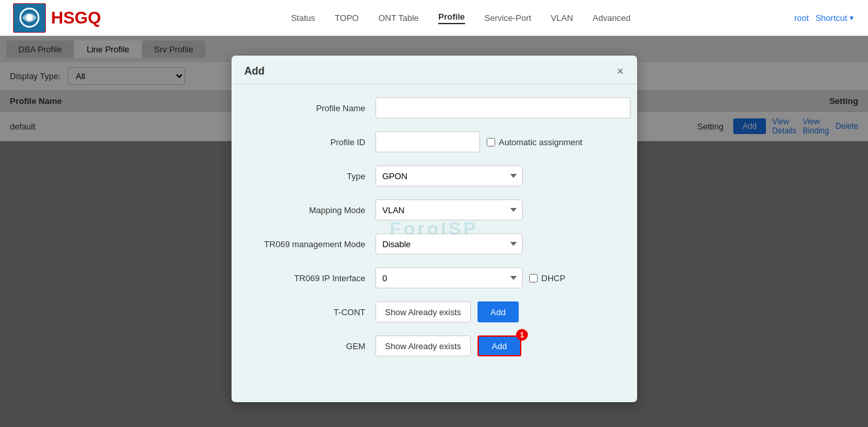  Describe the element at coordinates (76, 18) in the screenshot. I see `logo-text: HSGQ` at that location.